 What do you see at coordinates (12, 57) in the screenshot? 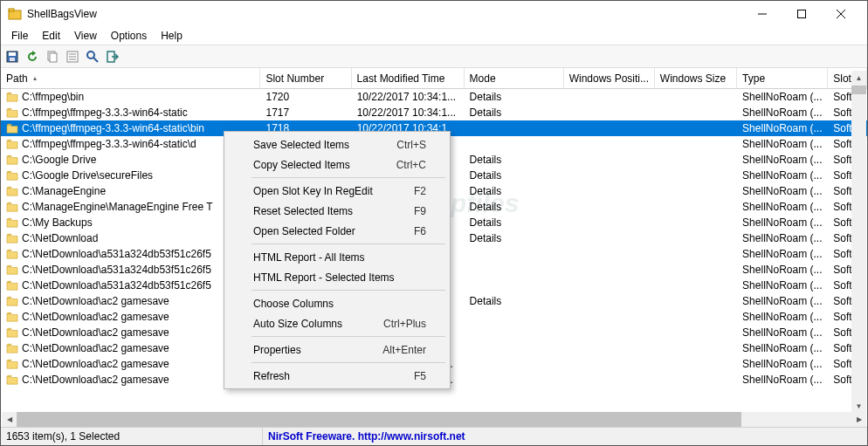
I see `save-icon` at bounding box center [12, 57].